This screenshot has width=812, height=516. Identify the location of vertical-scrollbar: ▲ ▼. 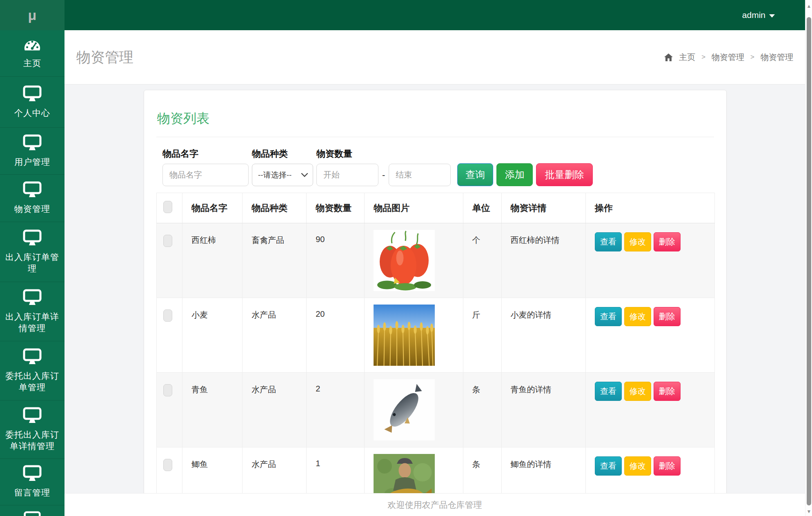
(808, 258).